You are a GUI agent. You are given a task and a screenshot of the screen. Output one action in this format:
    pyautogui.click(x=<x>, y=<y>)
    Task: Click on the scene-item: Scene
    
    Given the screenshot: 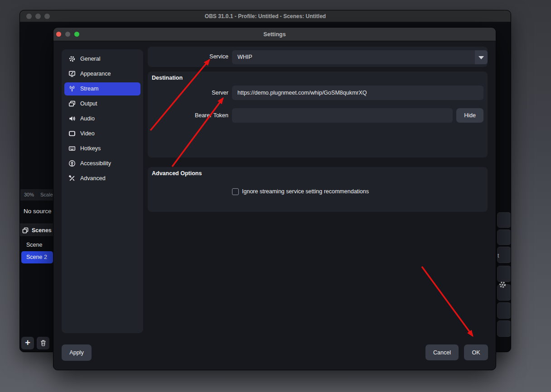 What is the action you would take?
    pyautogui.click(x=34, y=245)
    